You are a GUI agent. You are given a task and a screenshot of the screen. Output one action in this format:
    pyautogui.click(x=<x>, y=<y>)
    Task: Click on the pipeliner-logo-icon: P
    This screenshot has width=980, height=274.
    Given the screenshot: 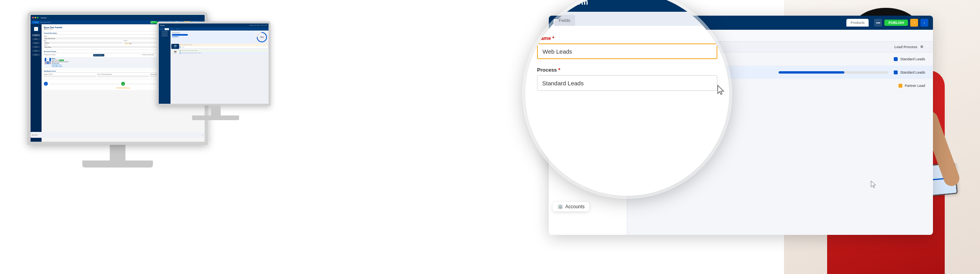 What is the action you would take?
    pyautogui.click(x=36, y=29)
    